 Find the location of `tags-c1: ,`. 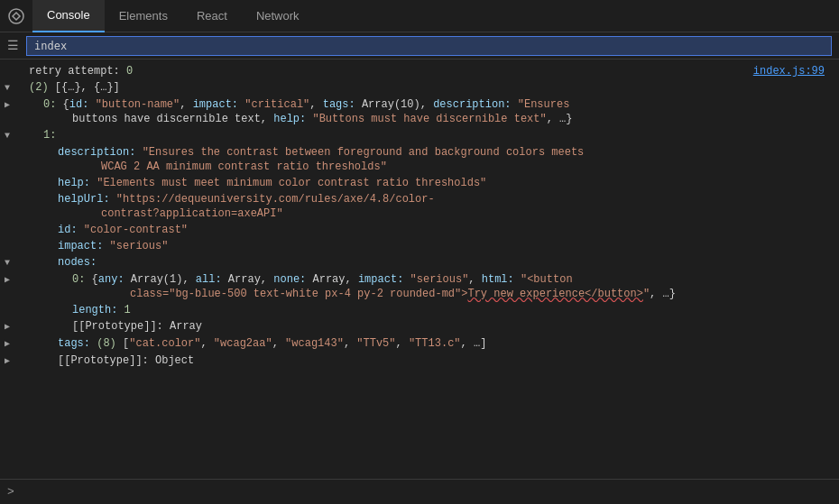

tags-c1: , is located at coordinates (207, 344).